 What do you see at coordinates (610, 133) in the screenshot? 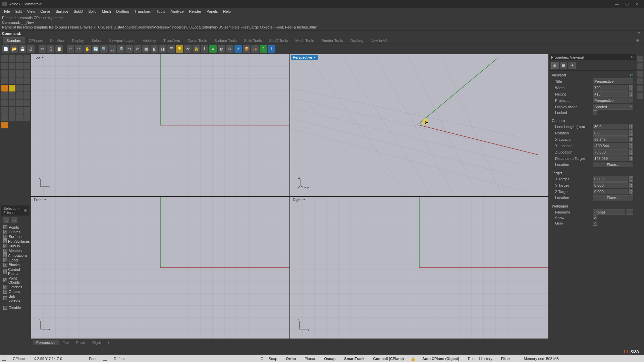
I see `rotation-field: 0.0` at bounding box center [610, 133].